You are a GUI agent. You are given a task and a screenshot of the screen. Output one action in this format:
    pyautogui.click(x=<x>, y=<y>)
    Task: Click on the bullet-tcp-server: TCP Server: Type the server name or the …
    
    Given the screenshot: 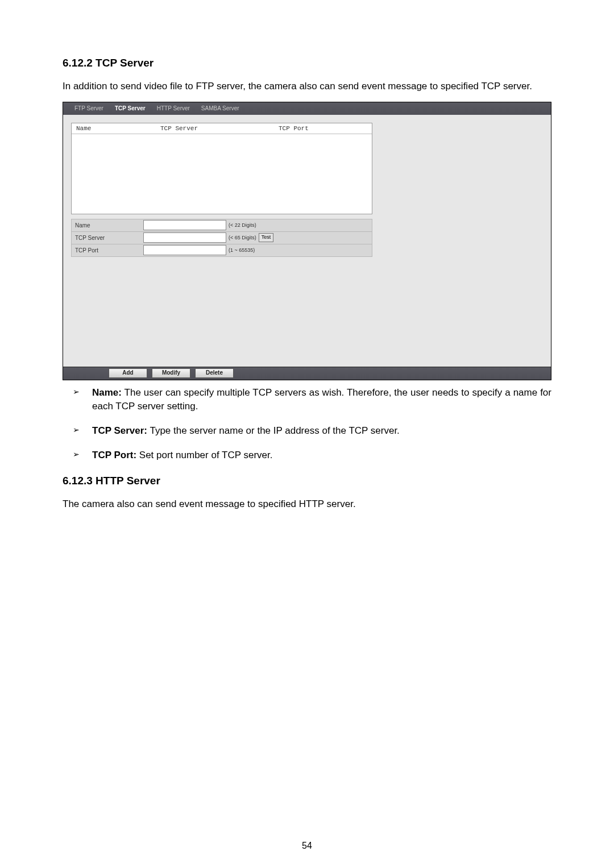 What is the action you would take?
    pyautogui.click(x=307, y=431)
    